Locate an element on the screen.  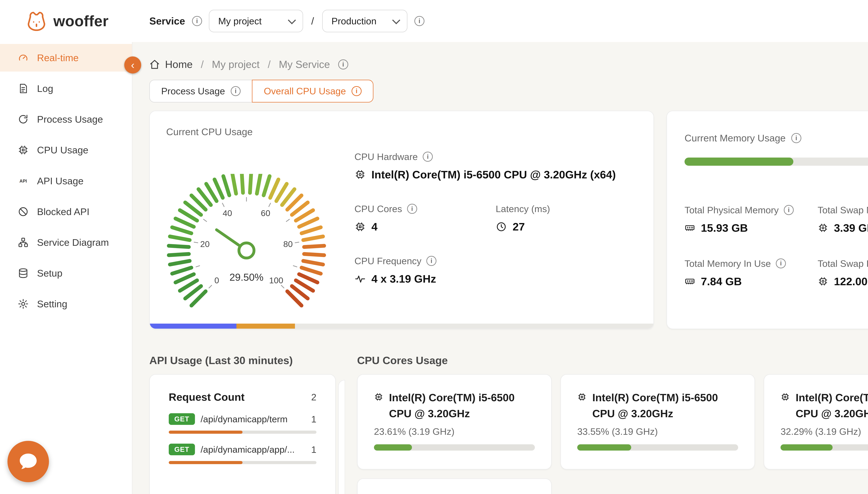
cpu-usage-footer-bar is located at coordinates (401, 326).